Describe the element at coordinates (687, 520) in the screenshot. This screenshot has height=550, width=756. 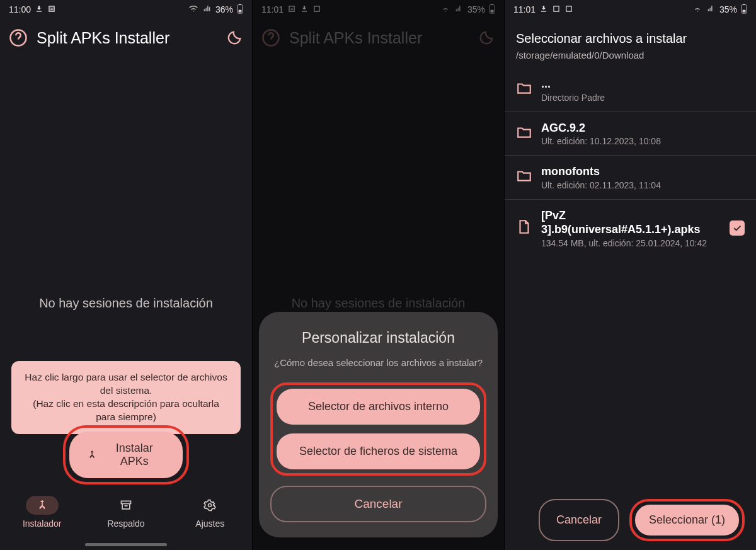
I see `select-highlight: Seleccionar (1)` at that location.